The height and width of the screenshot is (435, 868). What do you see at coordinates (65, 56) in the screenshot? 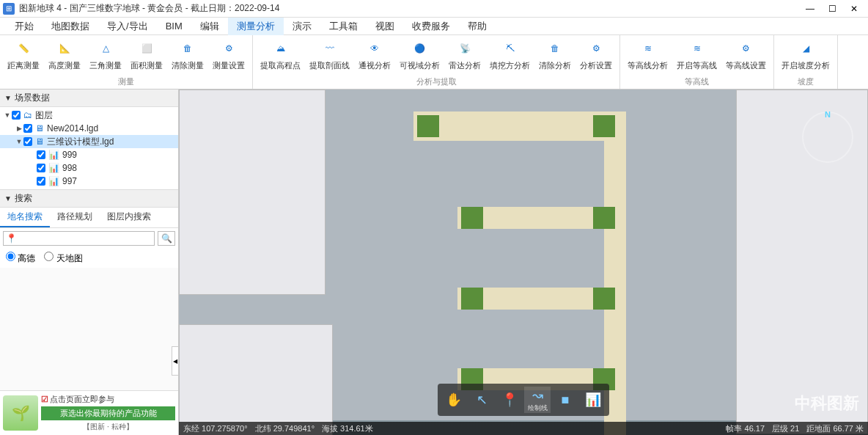
I see `ribbon-item: 📐高度测量` at bounding box center [65, 56].